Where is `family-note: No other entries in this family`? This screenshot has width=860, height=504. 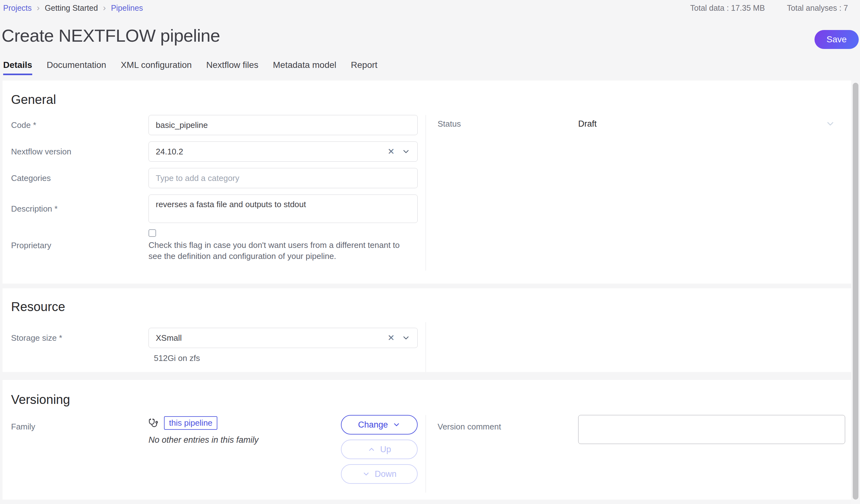 family-note: No other entries in this family is located at coordinates (203, 440).